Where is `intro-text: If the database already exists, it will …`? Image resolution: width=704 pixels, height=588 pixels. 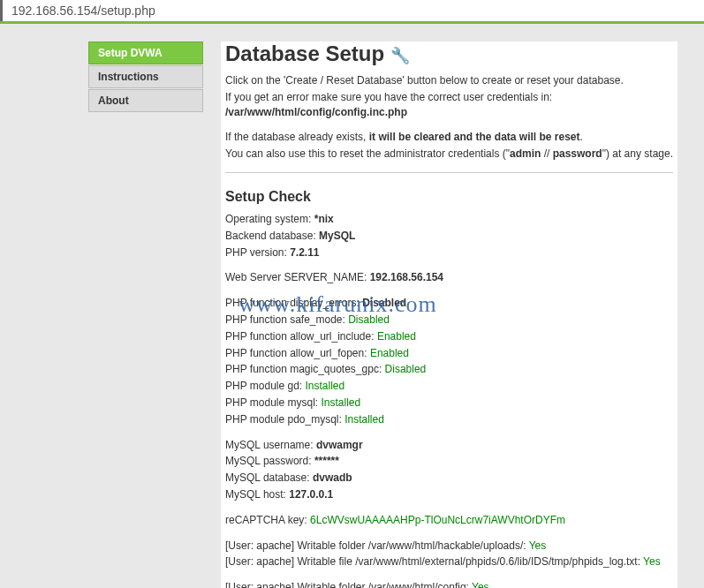 intro-text: If the database already exists, it will … is located at coordinates (449, 138).